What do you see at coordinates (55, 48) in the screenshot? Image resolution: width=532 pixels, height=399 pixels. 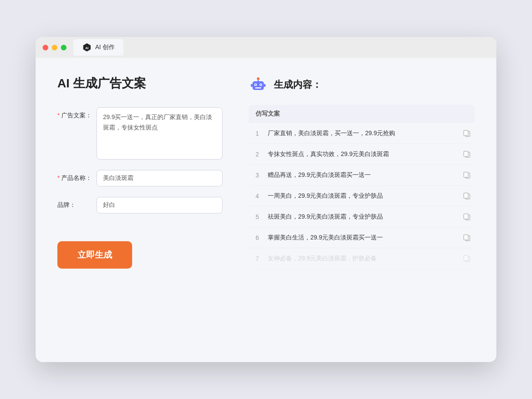 I see `minimize-button` at bounding box center [55, 48].